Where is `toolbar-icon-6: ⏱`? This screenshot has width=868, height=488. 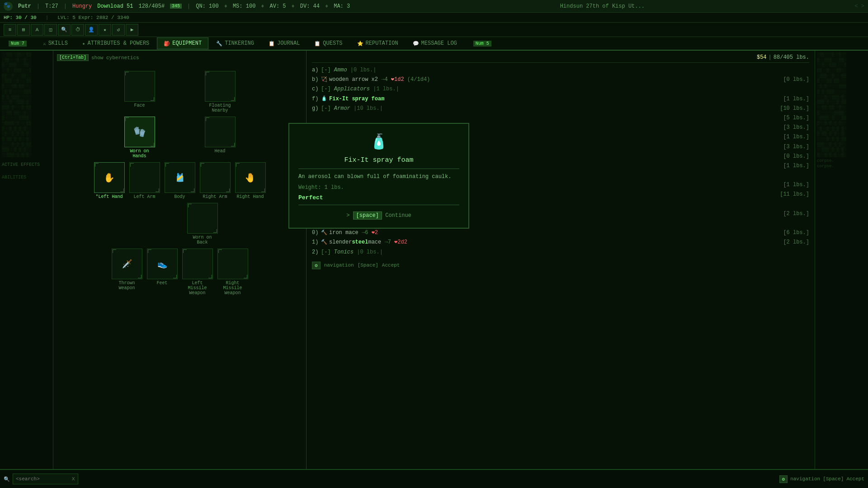
toolbar-icon-6: ⏱ is located at coordinates (78, 30).